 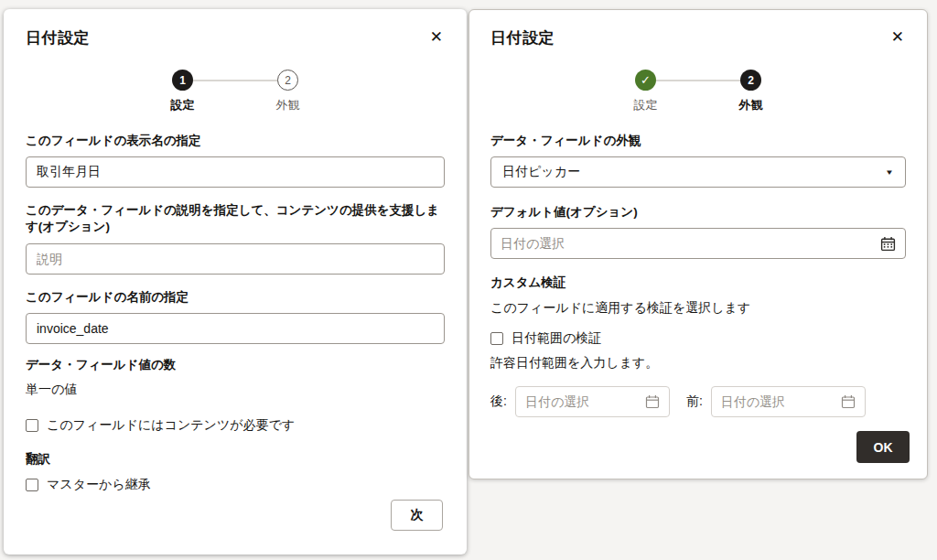 I want to click on appearance-select: 日付ピッカー ▼, so click(x=698, y=172).